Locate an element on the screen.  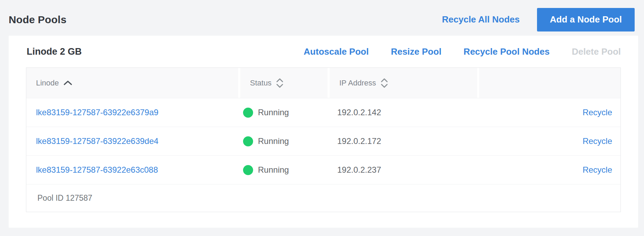
column-header-linode: Linode is located at coordinates (132, 83).